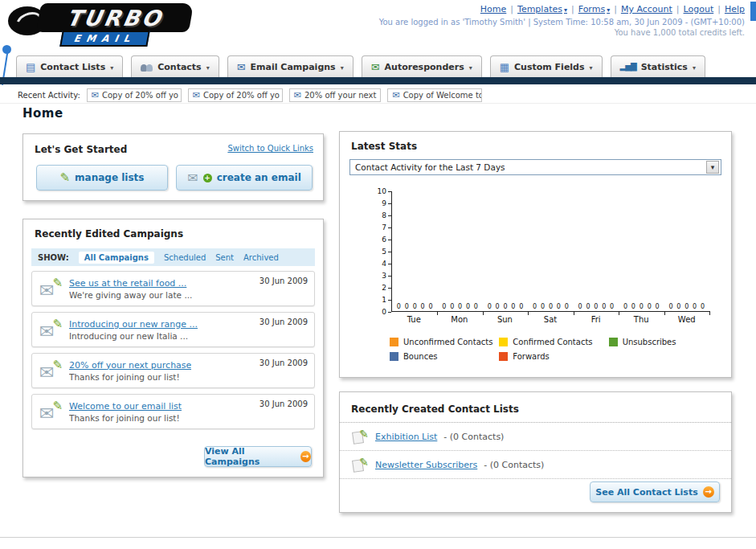  I want to click on chart-x-labels: TueMonSunSatFriThuWed, so click(550, 322).